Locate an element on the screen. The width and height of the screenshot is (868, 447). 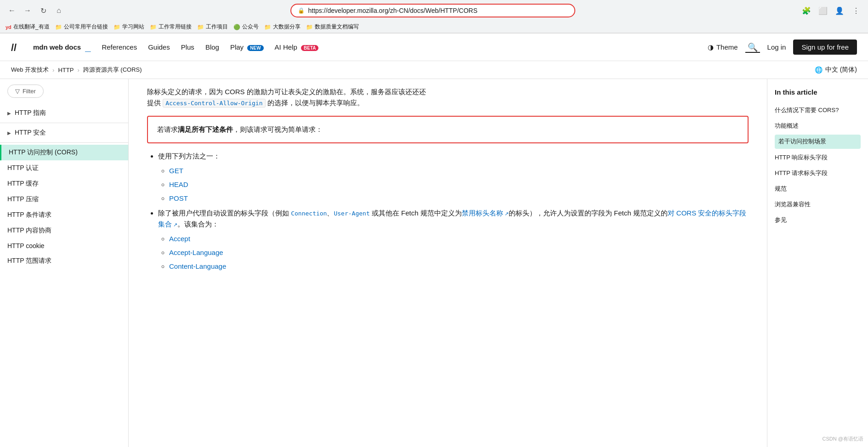
header-accept-language: Accept-Language is located at coordinates (459, 253).